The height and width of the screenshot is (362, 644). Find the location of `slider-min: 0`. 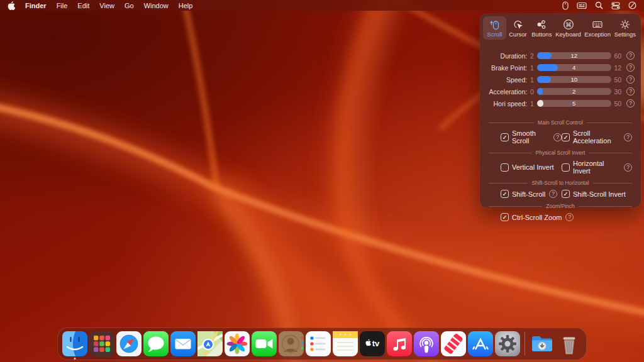

slider-min: 0 is located at coordinates (532, 92).